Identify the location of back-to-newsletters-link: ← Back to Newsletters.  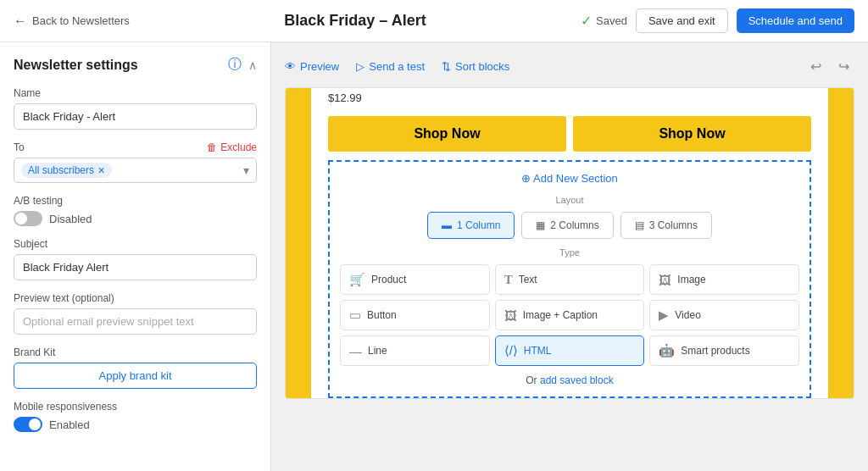
(71, 21).